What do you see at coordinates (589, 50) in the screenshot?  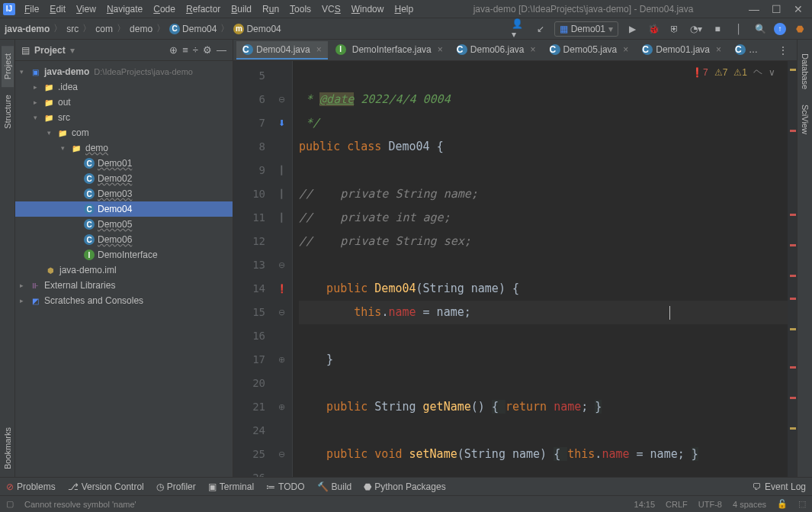 I see `editor-tab-demo05: C Demo05.java ×` at bounding box center [589, 50].